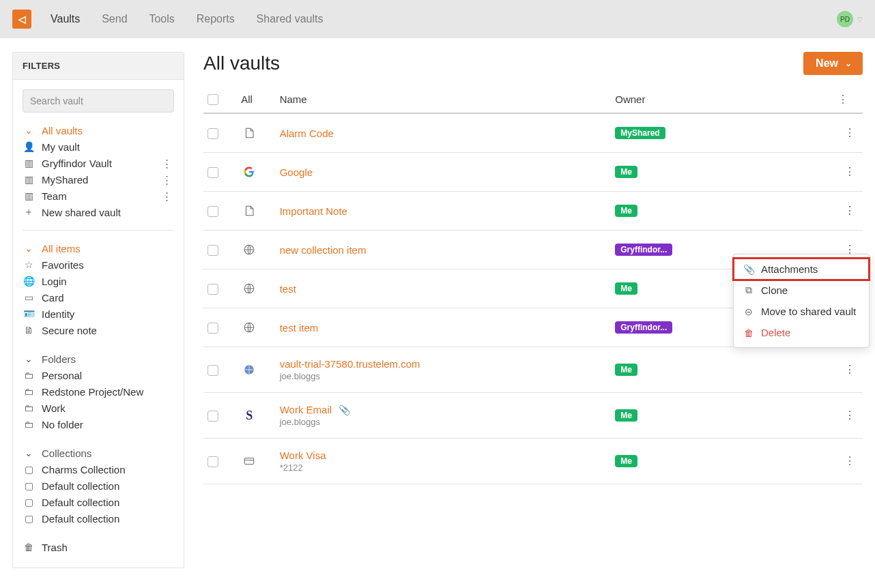 This screenshot has height=588, width=875. What do you see at coordinates (249, 327) in the screenshot?
I see `item-type-icon` at bounding box center [249, 327].